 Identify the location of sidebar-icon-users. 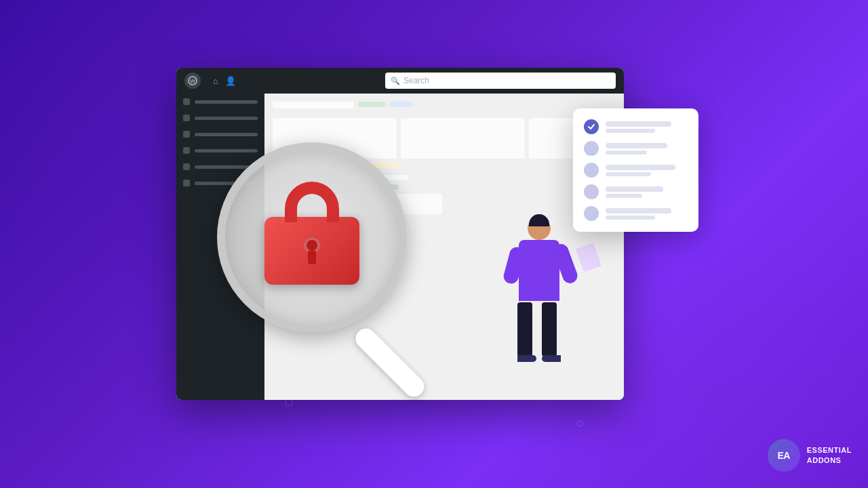
(186, 167).